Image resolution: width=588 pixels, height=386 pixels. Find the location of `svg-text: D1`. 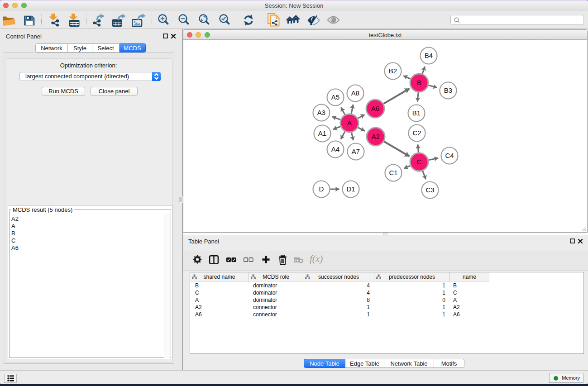

svg-text: D1 is located at coordinates (350, 189).